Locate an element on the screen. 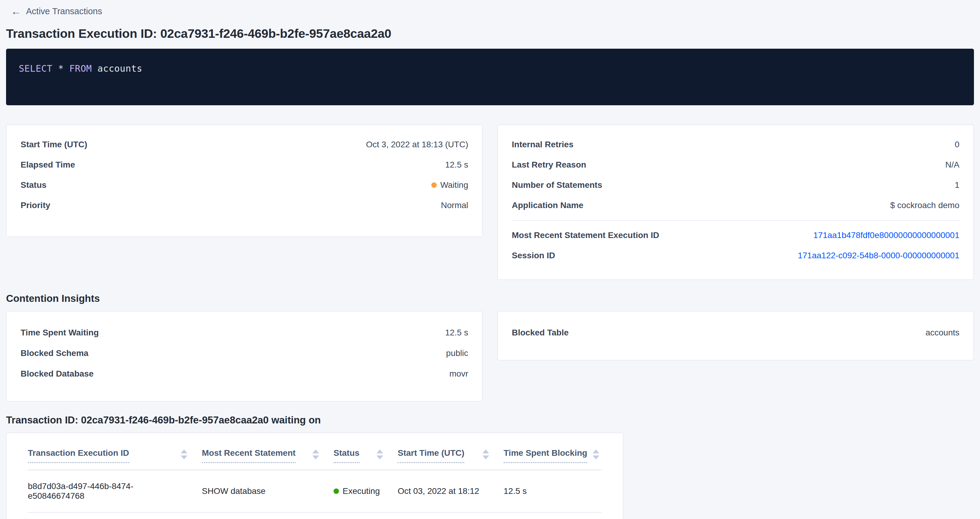 This screenshot has width=980, height=519. status-badge: Waiting is located at coordinates (450, 185).